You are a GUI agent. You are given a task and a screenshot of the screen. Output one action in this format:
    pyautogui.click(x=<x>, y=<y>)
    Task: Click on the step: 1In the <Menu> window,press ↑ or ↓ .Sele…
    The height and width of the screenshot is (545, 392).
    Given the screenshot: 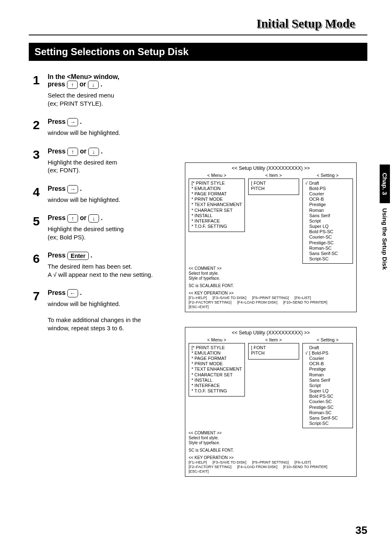 What is the action you would take?
    pyautogui.click(x=200, y=90)
    